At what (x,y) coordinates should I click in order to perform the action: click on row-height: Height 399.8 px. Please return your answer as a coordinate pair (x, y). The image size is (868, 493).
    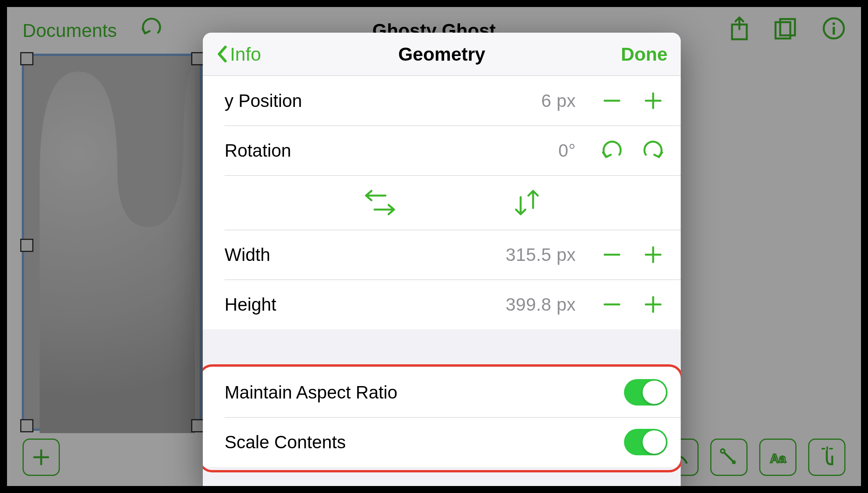
    Looking at the image, I should click on (442, 304).